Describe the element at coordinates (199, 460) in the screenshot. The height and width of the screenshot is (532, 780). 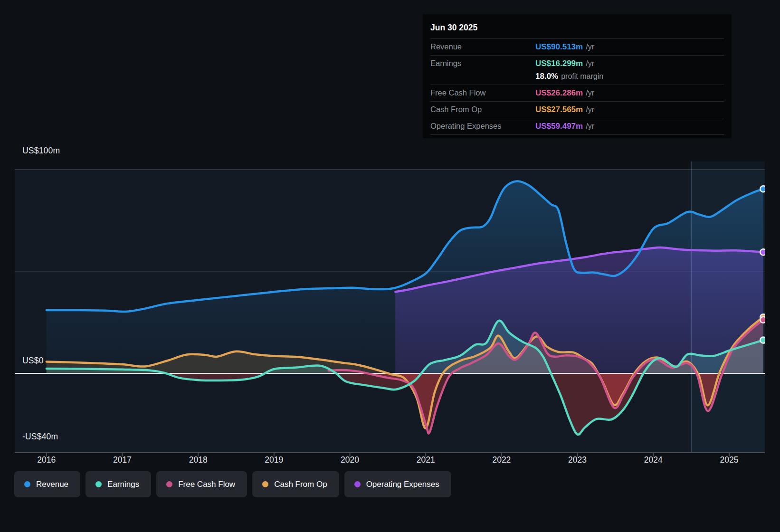
I see `x-axis-label-2018: 2018` at that location.